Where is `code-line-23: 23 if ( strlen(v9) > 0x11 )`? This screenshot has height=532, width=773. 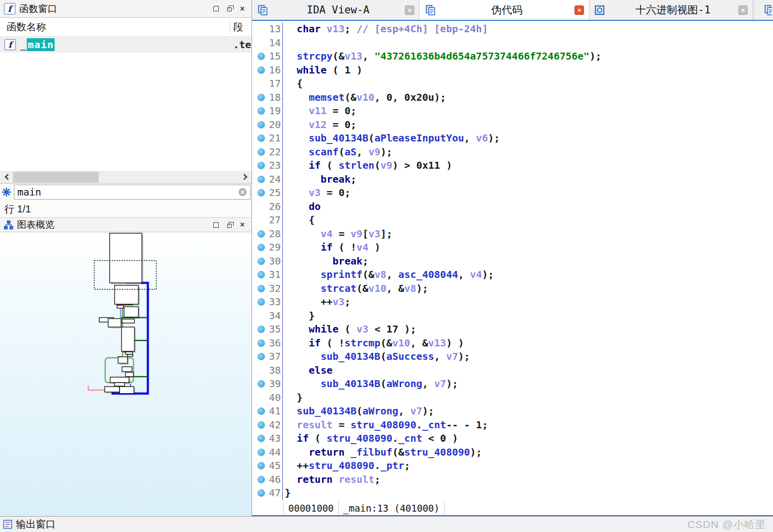
code-line-23: 23 if ( strlen(v9) > 0x11 ) is located at coordinates (513, 166).